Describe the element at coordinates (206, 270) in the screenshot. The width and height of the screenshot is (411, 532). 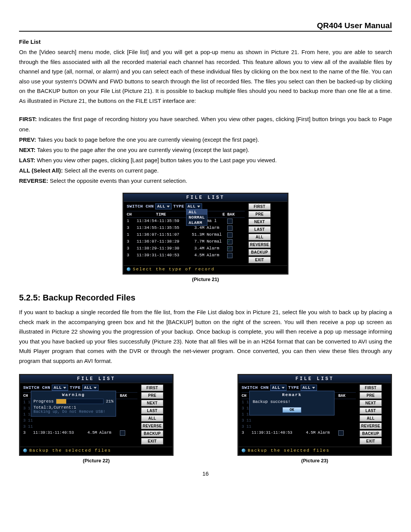
I see `panel-footer: Select the type of record` at that location.